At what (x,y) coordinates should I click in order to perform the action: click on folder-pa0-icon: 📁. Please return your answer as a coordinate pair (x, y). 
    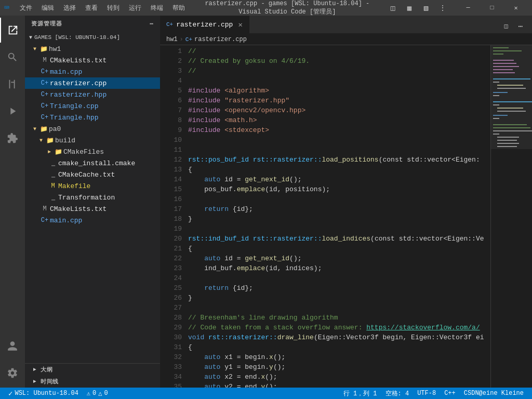
    Looking at the image, I should click on (44, 129).